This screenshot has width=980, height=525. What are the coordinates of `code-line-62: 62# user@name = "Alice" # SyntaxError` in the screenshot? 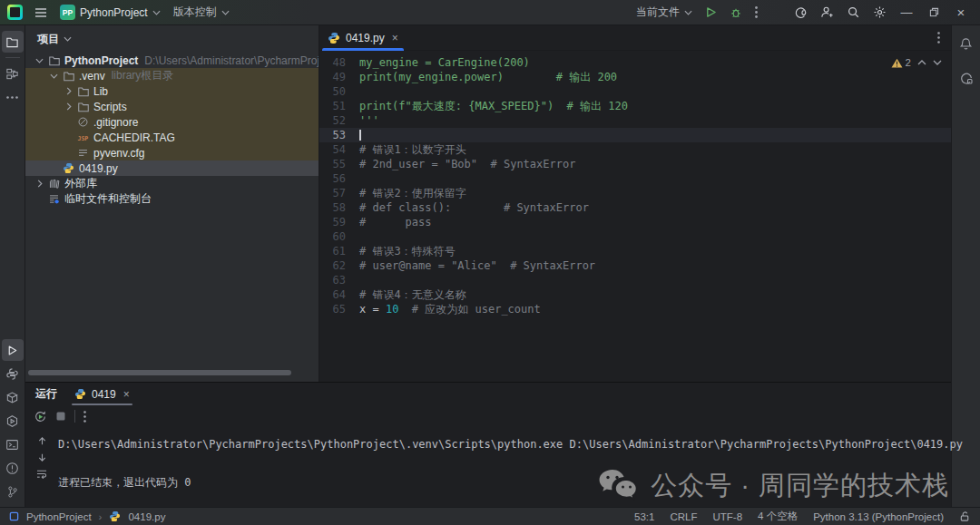 It's located at (635, 266).